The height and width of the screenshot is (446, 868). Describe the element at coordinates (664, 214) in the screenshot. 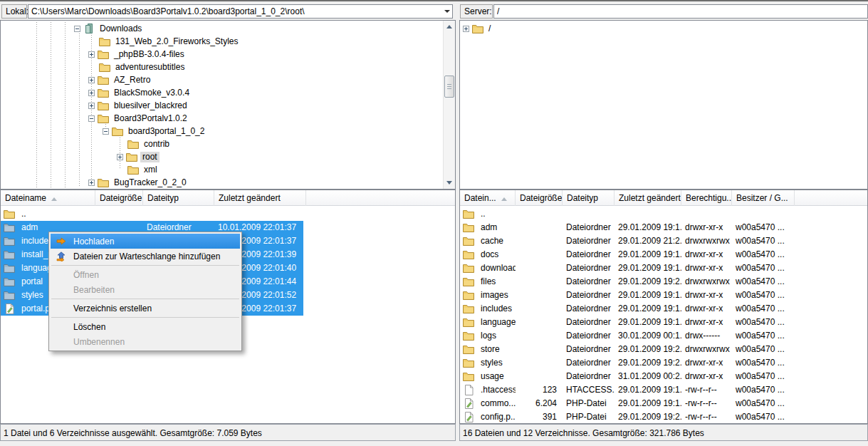

I see `server-file-row-item: ..` at that location.